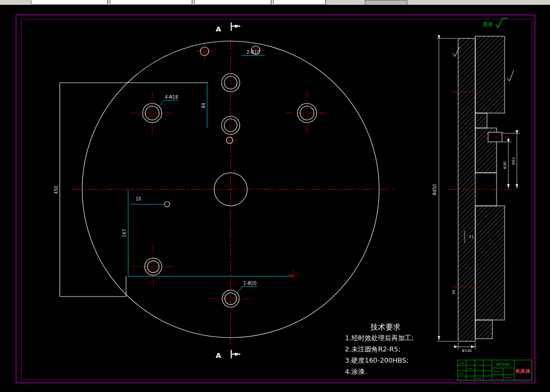  I want to click on dim-bottom-hole: 1-Φ20, so click(250, 284).